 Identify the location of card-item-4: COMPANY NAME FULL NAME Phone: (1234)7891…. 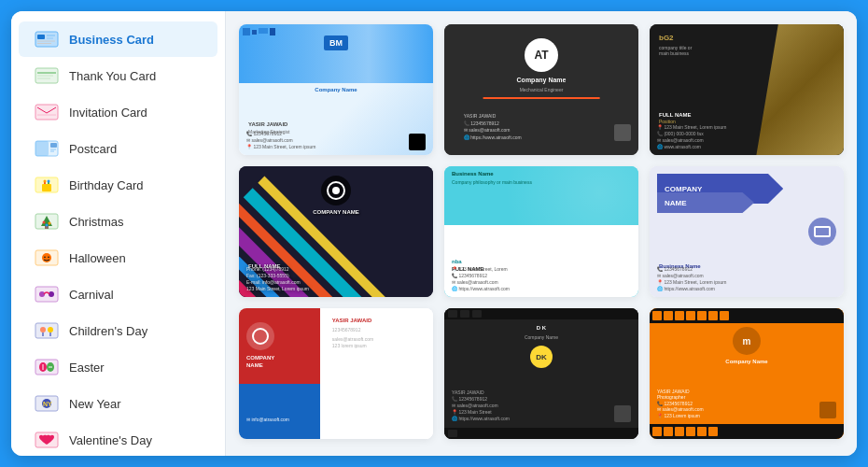
(336, 232).